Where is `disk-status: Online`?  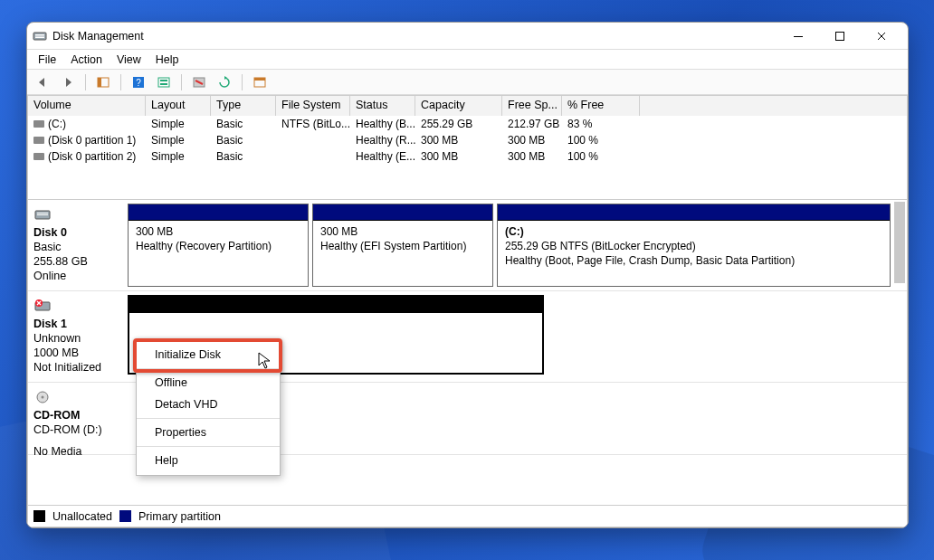
disk-status: Online is located at coordinates (76, 276).